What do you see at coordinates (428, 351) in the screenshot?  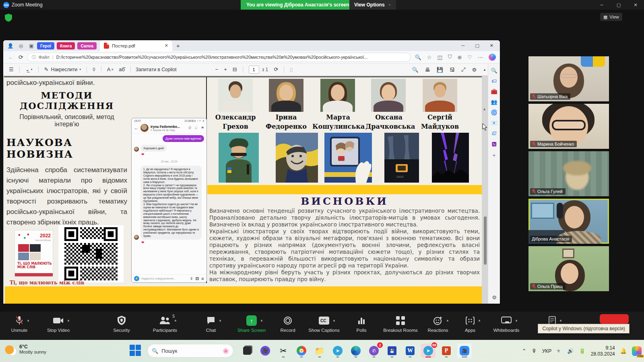 I see `telegram-active-icon: ➤69` at bounding box center [428, 351].